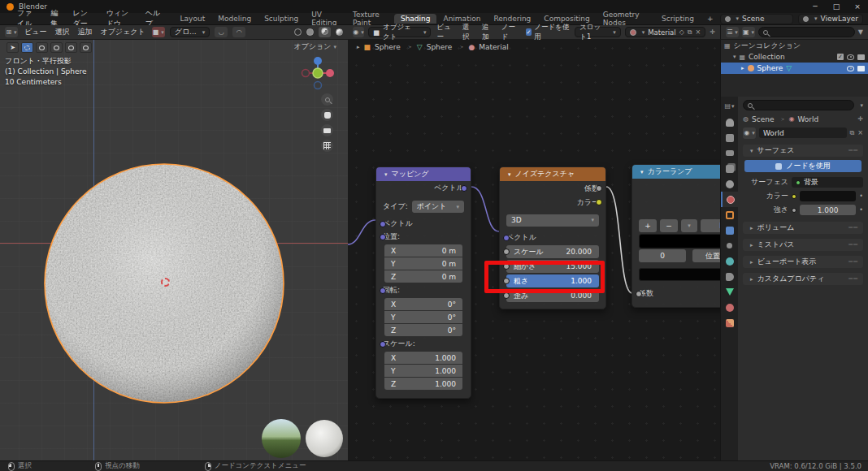  Describe the element at coordinates (827, 197) in the screenshot. I see `color-swatch` at that location.